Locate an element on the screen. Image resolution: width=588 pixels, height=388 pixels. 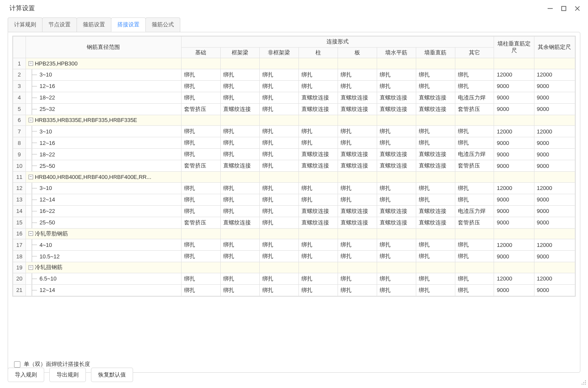
range-cell: −HPB235,HPB300 is located at coordinates (103, 64).